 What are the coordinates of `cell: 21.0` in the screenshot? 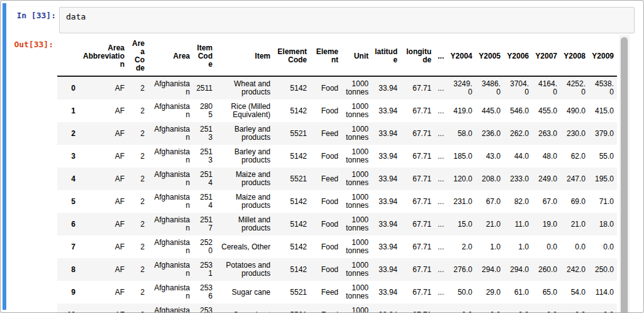 It's located at (575, 224).